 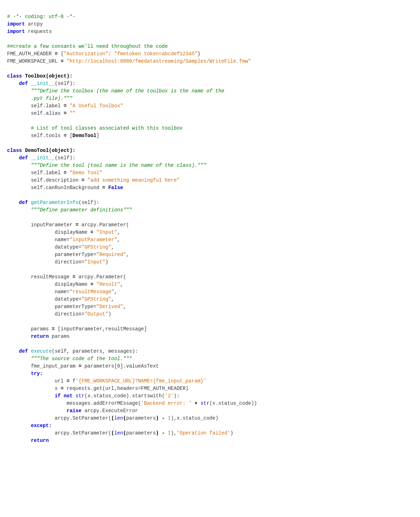 What do you see at coordinates (57, 396) in the screenshot?
I see `line-52-if: if` at bounding box center [57, 396].